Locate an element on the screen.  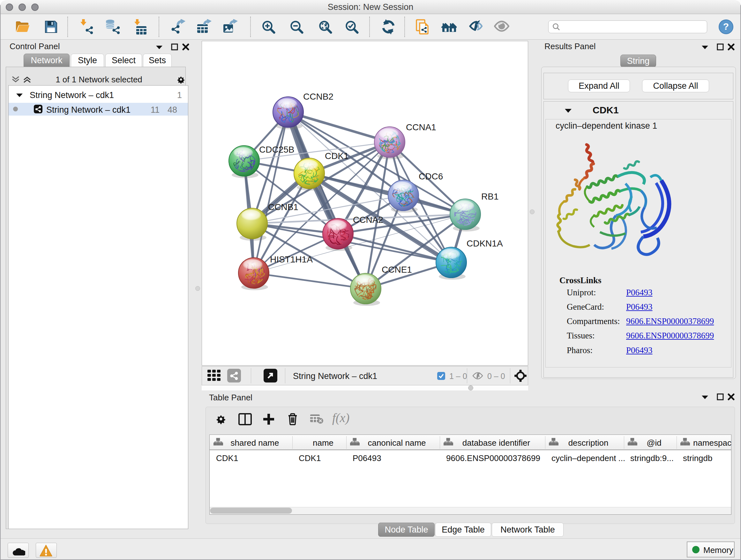
svg-text: CDK1 is located at coordinates (337, 156).